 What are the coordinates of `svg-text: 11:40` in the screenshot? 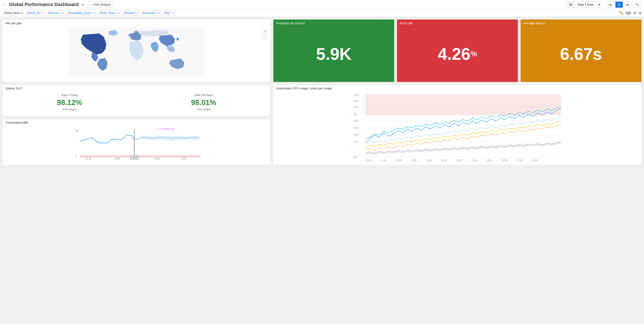 It's located at (429, 160).